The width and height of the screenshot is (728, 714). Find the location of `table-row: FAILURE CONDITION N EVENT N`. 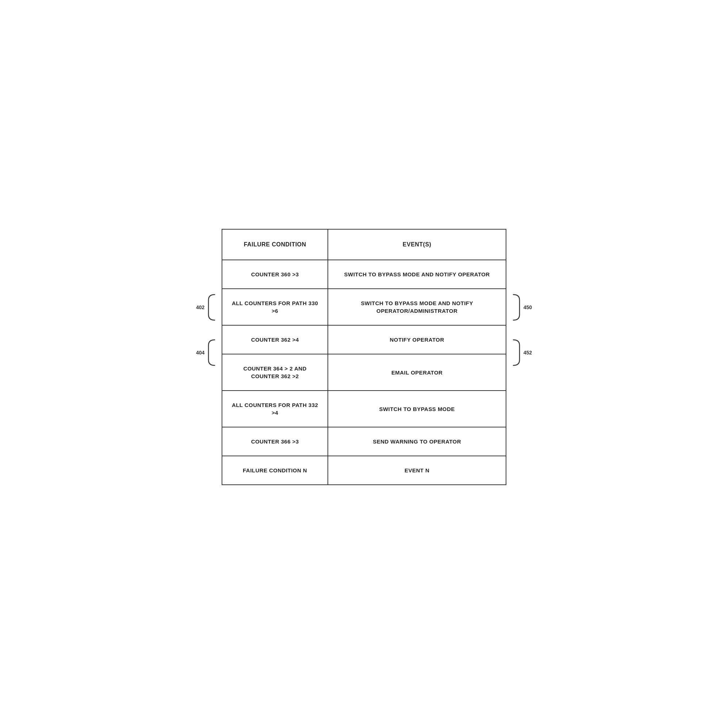

table-row: FAILURE CONDITION N EVENT N is located at coordinates (364, 470).